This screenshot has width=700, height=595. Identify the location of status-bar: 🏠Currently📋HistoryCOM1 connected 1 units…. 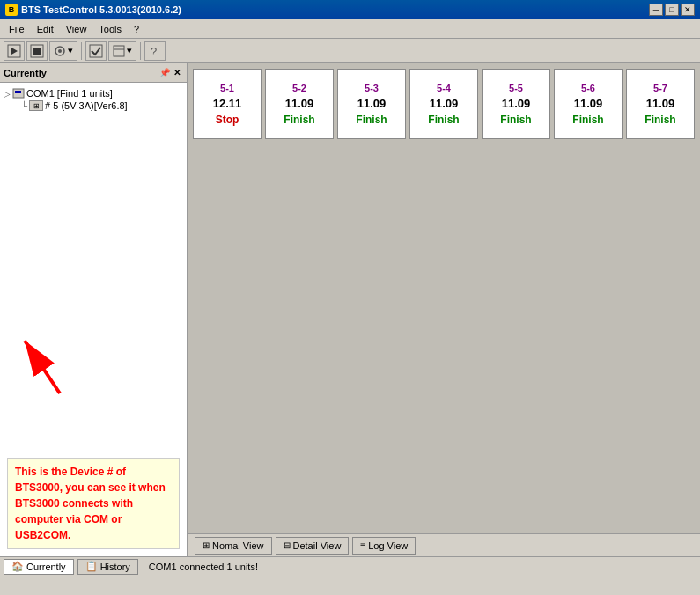
(350, 566).